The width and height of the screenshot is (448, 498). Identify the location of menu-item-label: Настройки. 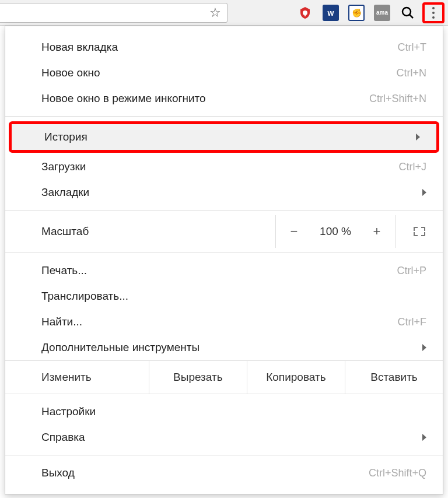
(234, 412).